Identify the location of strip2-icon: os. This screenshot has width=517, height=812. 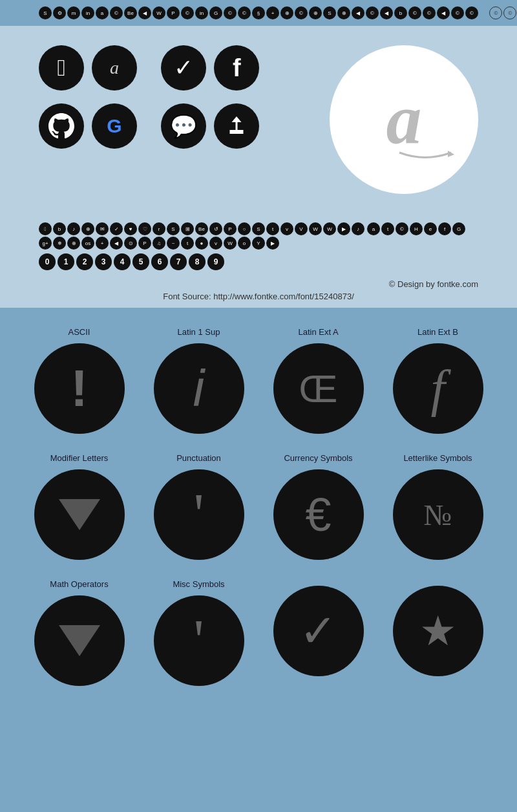
(88, 243).